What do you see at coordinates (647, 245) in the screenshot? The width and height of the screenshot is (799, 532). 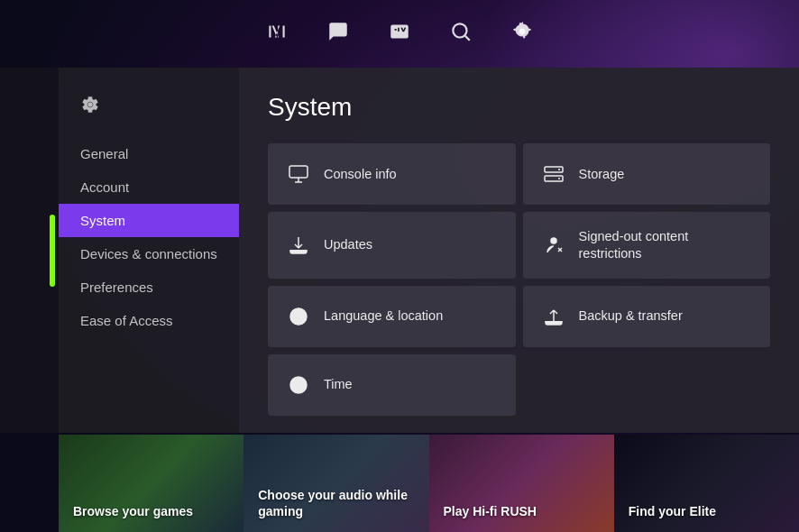 I see `tile-signed-out: Signed-out content restrictions` at bounding box center [647, 245].